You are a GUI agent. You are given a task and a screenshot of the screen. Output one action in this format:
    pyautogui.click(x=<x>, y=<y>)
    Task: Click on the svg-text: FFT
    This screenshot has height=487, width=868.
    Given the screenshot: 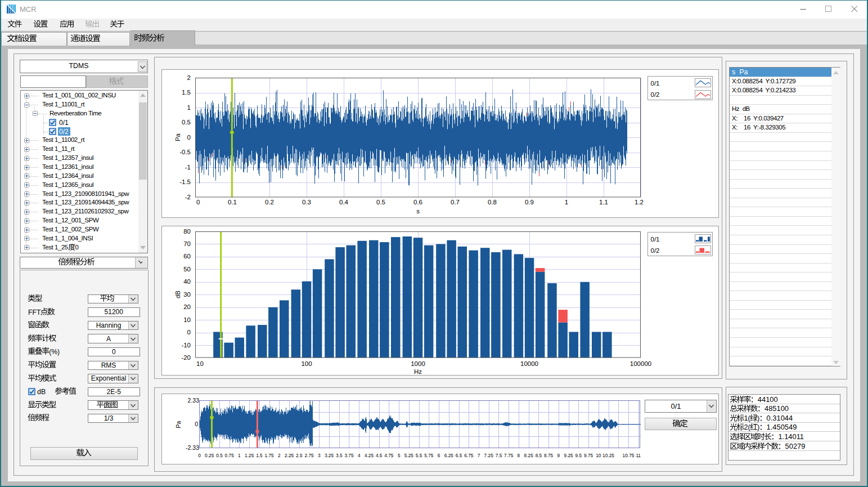 What is the action you would take?
    pyautogui.click(x=35, y=312)
    